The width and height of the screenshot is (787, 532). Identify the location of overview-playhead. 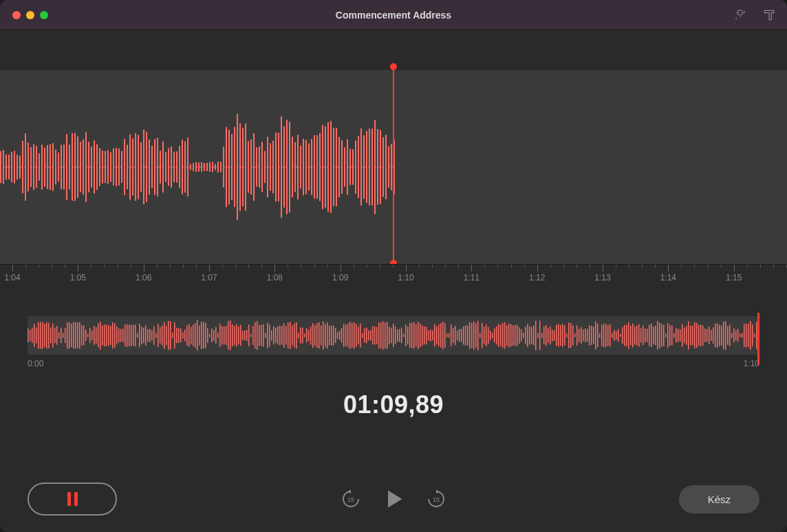
(758, 339).